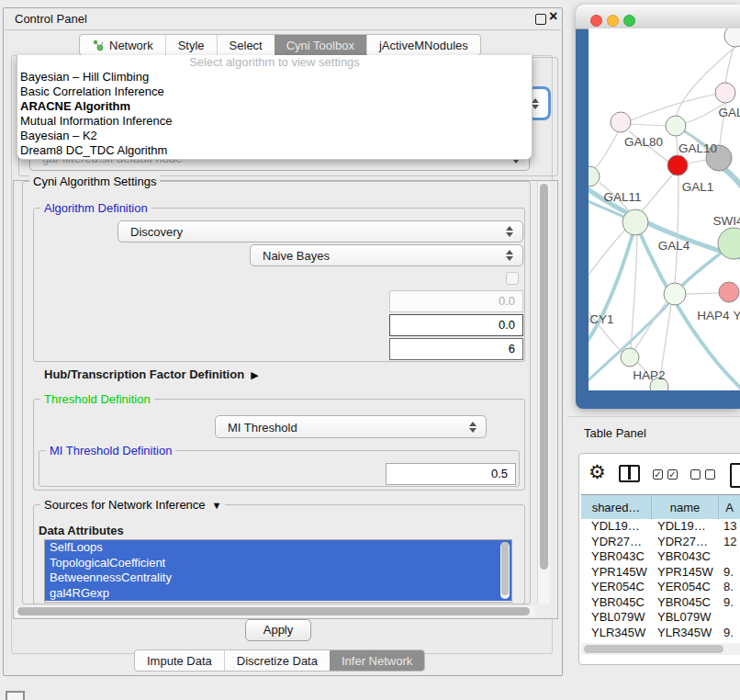 This screenshot has width=740, height=700. I want to click on popup-item: Mutual Information Inference, so click(275, 121).